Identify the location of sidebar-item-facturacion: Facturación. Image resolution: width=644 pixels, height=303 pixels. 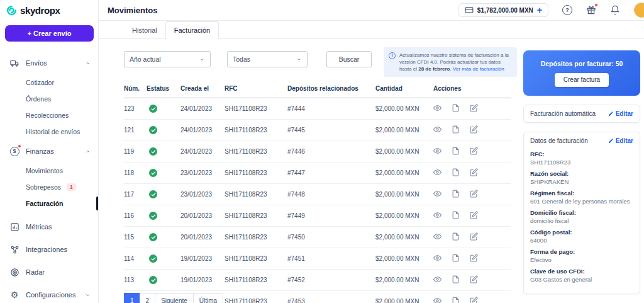
(49, 203).